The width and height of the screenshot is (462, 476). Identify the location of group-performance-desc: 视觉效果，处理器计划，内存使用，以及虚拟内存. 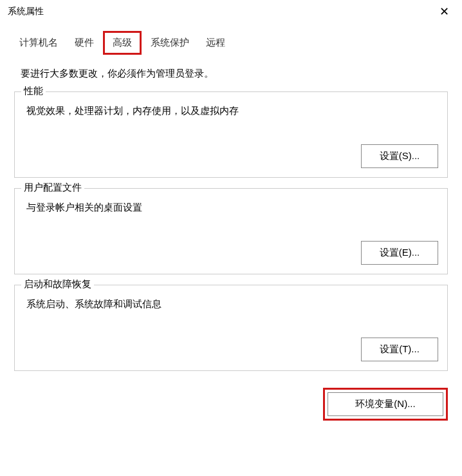
(231, 109).